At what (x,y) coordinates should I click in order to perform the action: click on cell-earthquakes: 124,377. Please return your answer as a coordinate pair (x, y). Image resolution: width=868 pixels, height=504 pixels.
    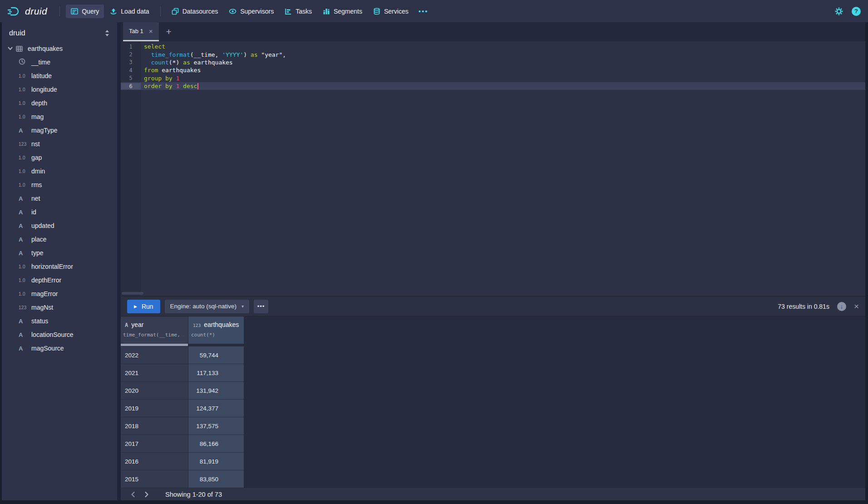
    Looking at the image, I should click on (216, 409).